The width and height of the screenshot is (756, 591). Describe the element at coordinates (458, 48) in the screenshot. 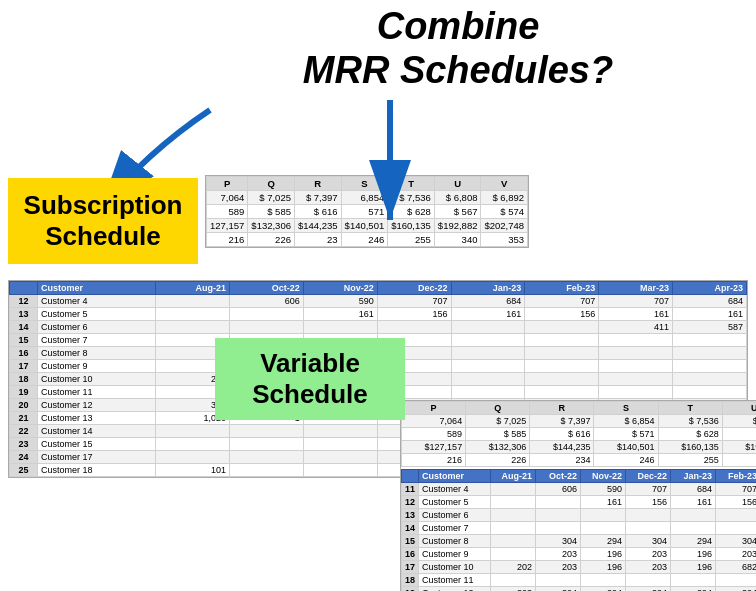

I see `main-title: Combine MRR Schedules?` at that location.